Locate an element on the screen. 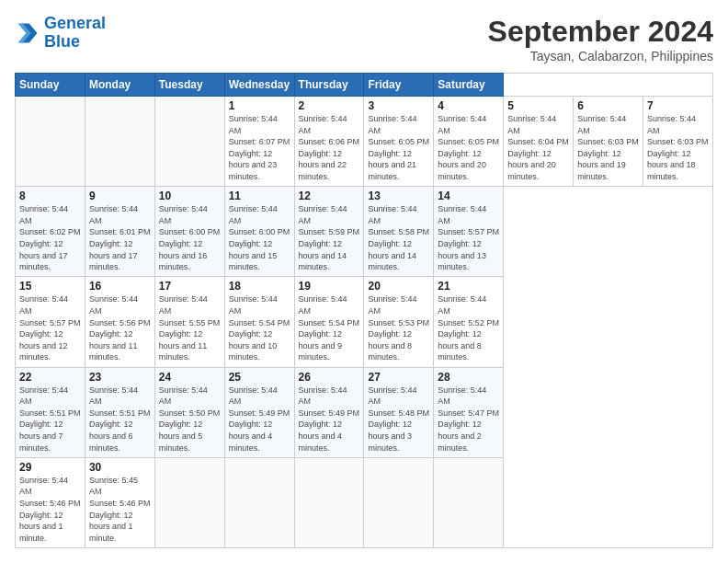 This screenshot has width=728, height=563. day-number: 1 is located at coordinates (259, 106).